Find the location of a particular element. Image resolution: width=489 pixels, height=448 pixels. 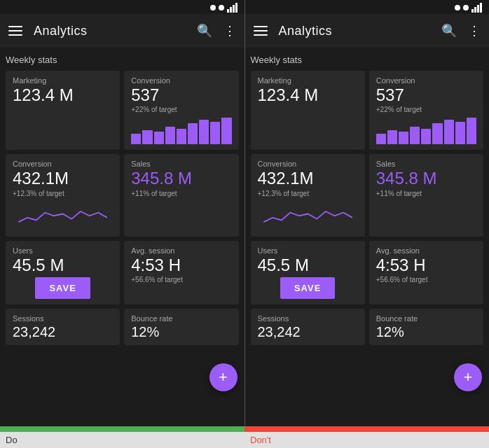

conversion-main-label-dont: Conversion is located at coordinates (308, 164).